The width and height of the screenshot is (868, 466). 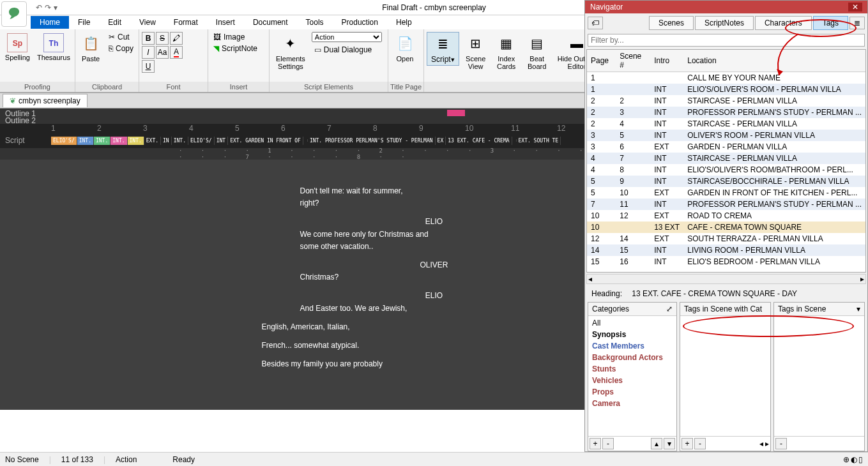 What do you see at coordinates (632, 380) in the screenshot?
I see `category-item: Vehicles` at bounding box center [632, 380].